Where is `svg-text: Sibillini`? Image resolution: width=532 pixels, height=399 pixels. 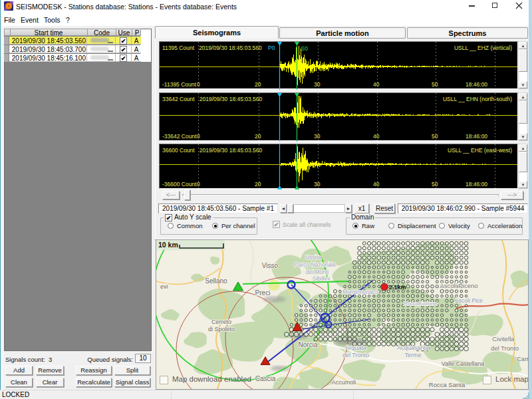
svg-text: Sibillini is located at coordinates (322, 279).